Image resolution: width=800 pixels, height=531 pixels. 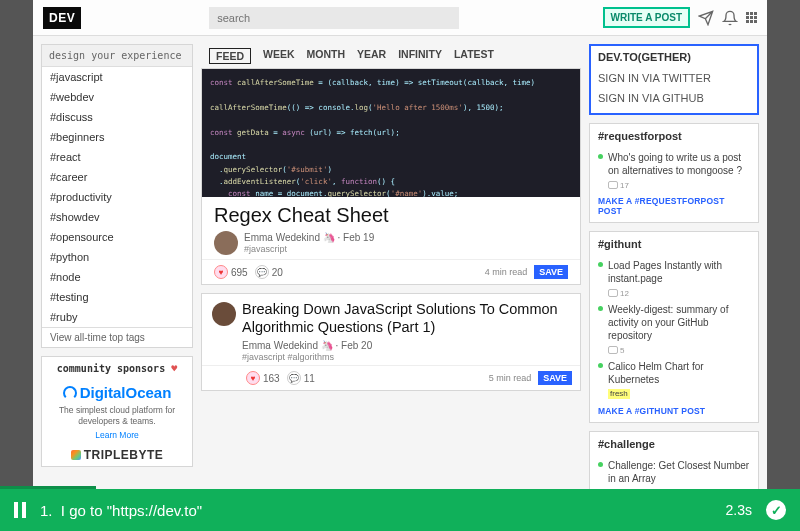 What do you see at coordinates (510, 378) in the screenshot?
I see `read-time: 5 min read` at bounding box center [510, 378].